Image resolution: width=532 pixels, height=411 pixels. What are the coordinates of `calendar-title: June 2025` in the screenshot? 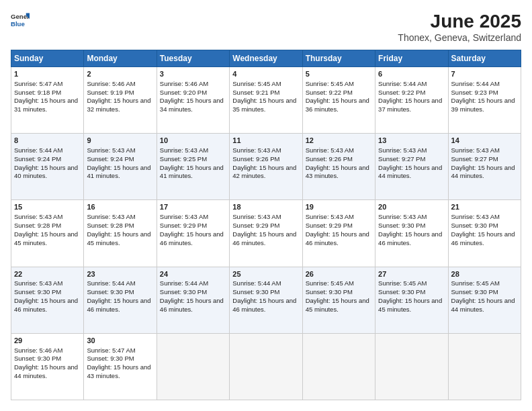 It's located at (459, 21).